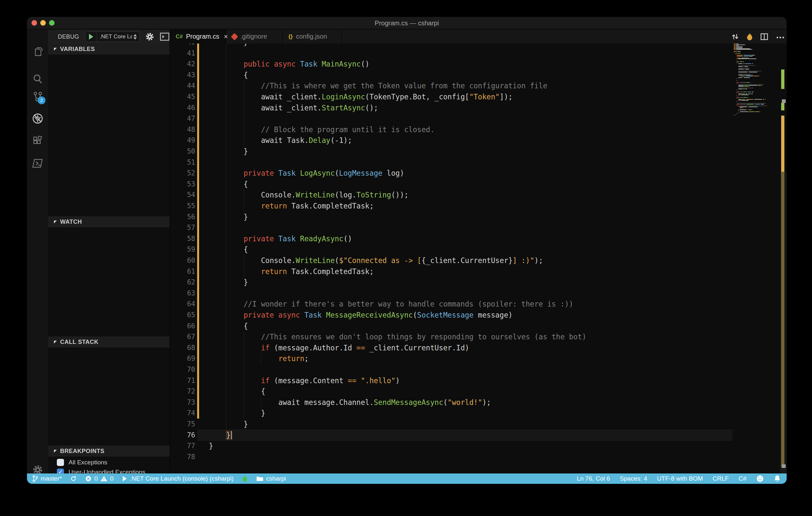 The width and height of the screenshot is (812, 516). What do you see at coordinates (91, 36) in the screenshot?
I see `start-debugging-button` at bounding box center [91, 36].